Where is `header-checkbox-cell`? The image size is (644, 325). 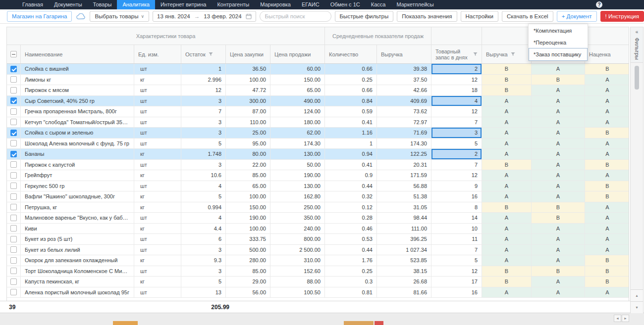
header-checkbox-cell is located at coordinates (14, 54).